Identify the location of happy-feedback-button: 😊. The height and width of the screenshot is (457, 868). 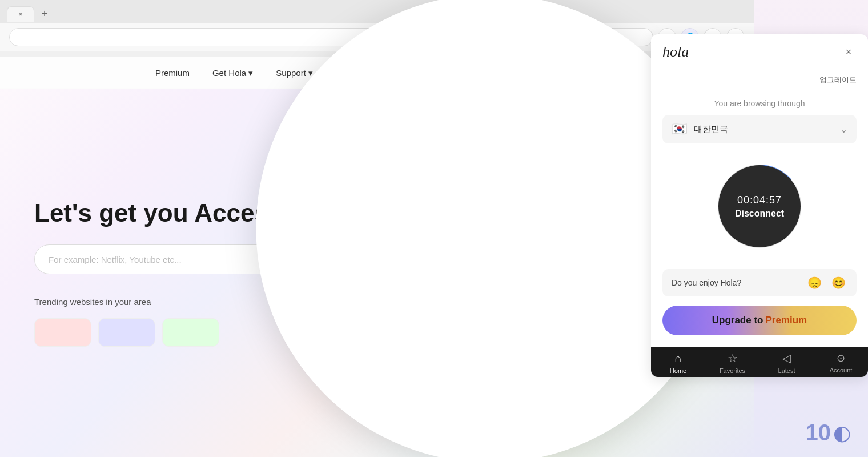
(838, 283).